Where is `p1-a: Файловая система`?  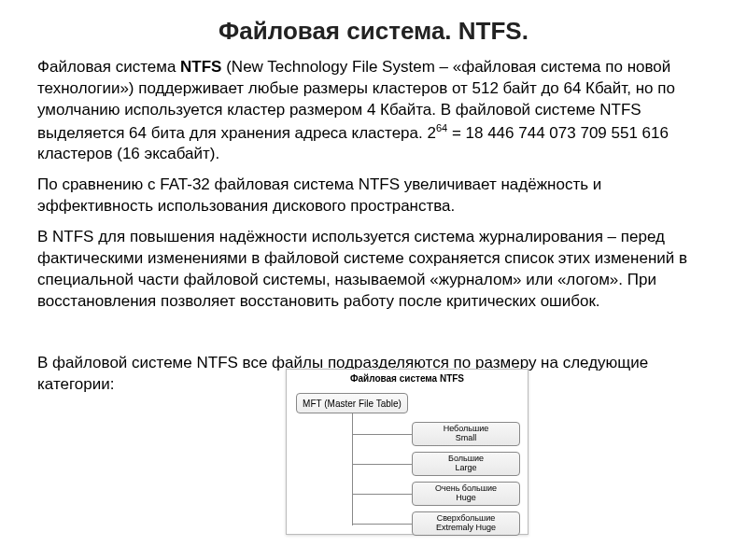 p1-a: Файловая система is located at coordinates (108, 67).